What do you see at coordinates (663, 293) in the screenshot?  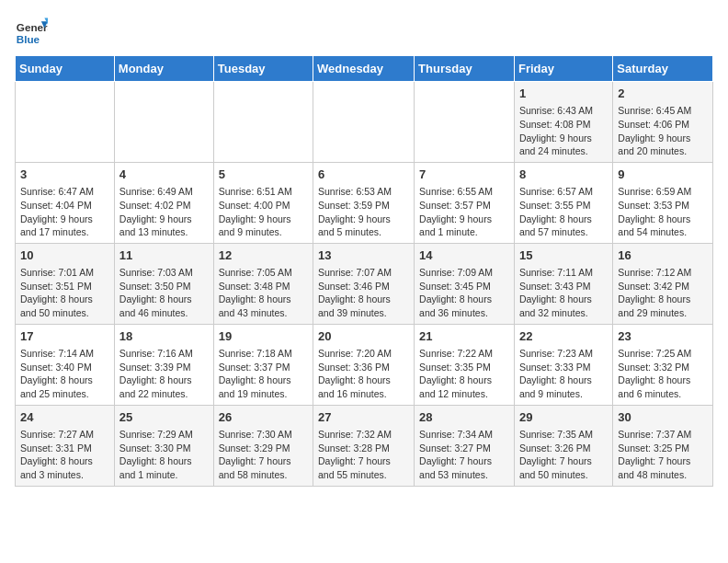 I see `day-info: Sunrise: 7:12 AM Sunset: 3:42 PM Dayligh…` at bounding box center [663, 293].